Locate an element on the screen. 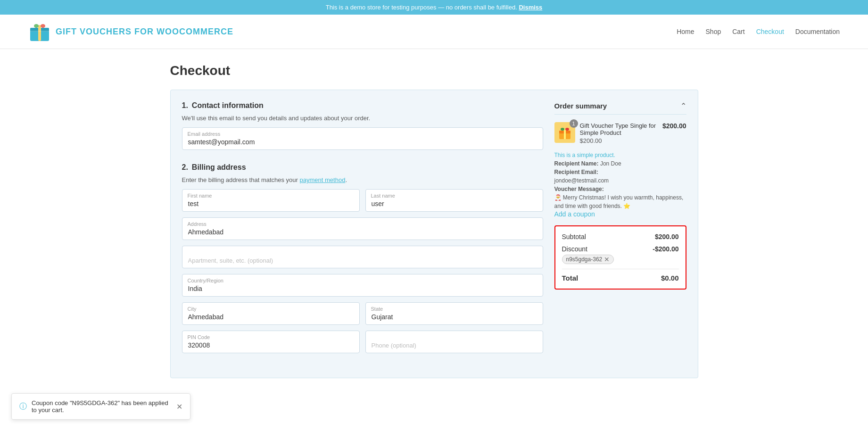 The height and width of the screenshot is (431, 868). order-item-price-line: $200.00 is located at coordinates (619, 141).